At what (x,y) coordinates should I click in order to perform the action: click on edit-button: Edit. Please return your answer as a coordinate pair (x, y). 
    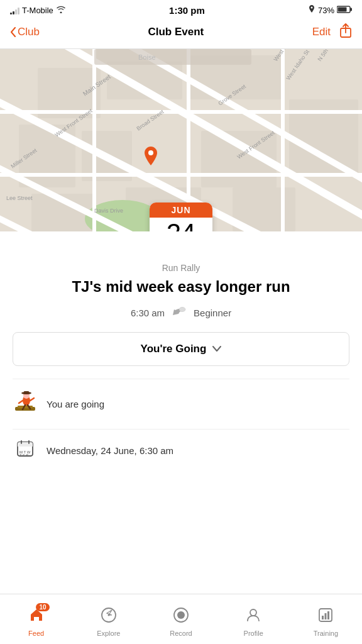
    Looking at the image, I should click on (322, 32).